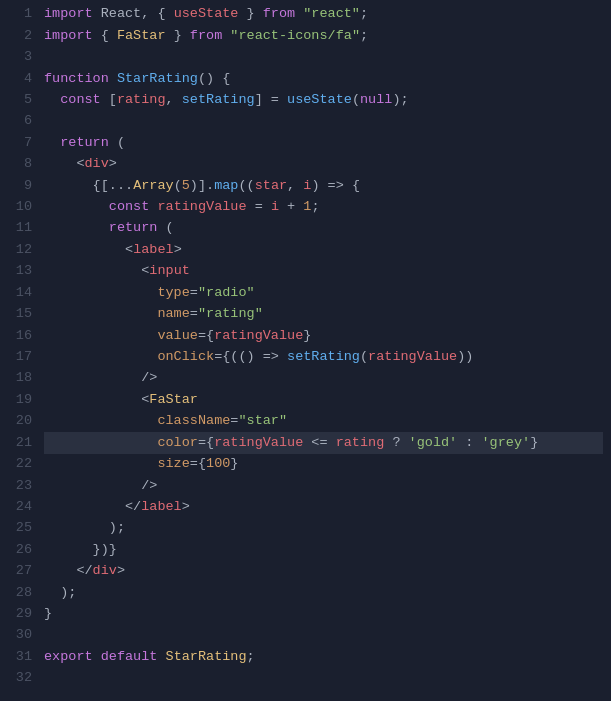  I want to click on token: })}, so click(80, 550).